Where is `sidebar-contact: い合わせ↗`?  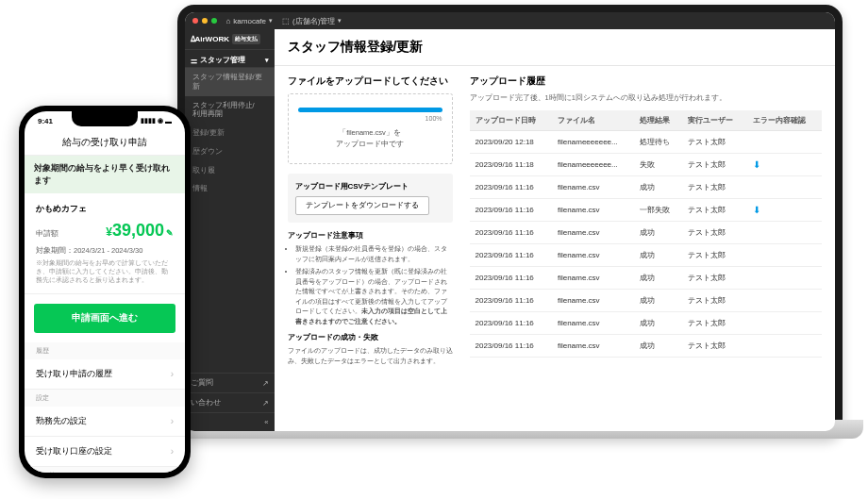 sidebar-contact: い合わせ↗ is located at coordinates (230, 402).